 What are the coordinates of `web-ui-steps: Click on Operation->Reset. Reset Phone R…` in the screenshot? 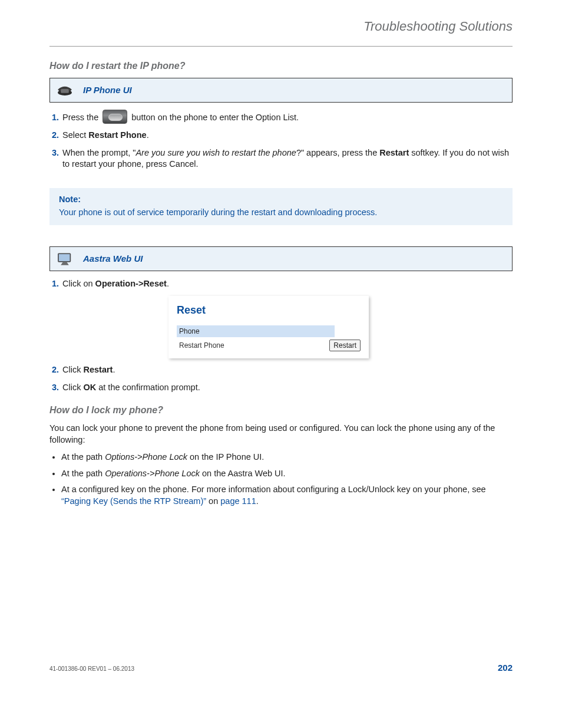 It's located at (281, 336).